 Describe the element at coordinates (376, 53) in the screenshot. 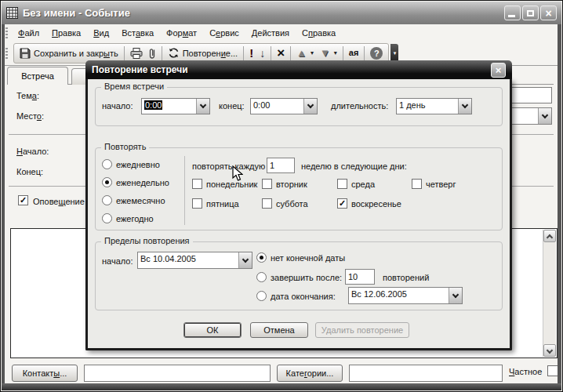

I see `help-button: ?` at that location.